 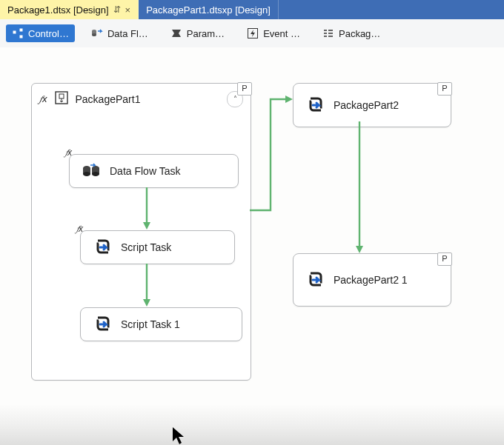 What do you see at coordinates (372, 105) in the screenshot?
I see `container-packagepart2: P PackagePart2` at bounding box center [372, 105].